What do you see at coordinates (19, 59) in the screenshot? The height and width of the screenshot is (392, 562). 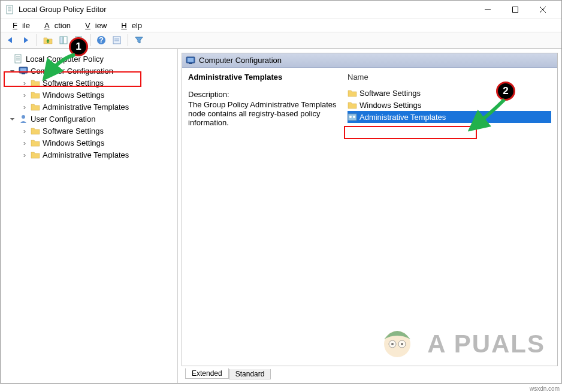 I see `doc-icon` at bounding box center [19, 59].